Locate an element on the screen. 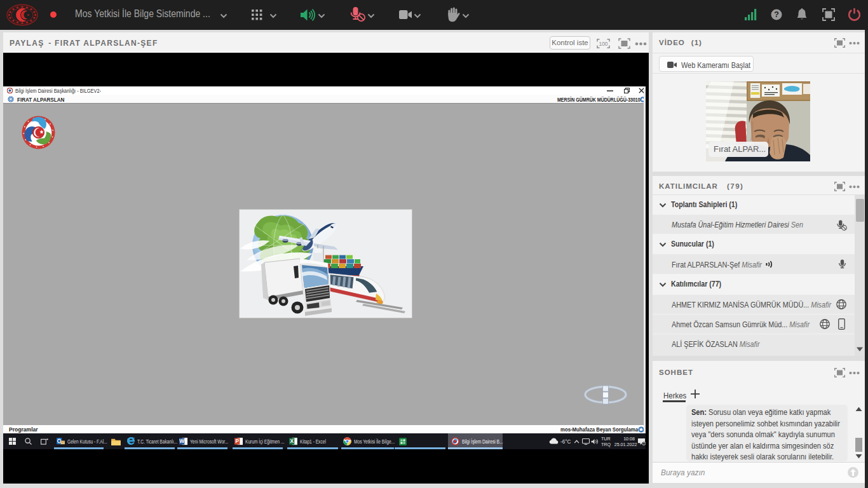 The image size is (868, 488). svg-text: W is located at coordinates (182, 441).